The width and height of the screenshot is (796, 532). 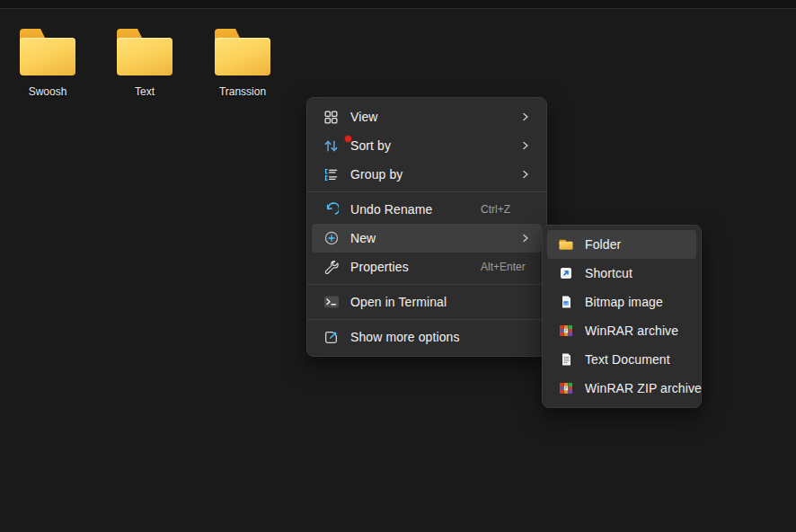 I want to click on submenu-item-folder: Folder, so click(x=622, y=244).